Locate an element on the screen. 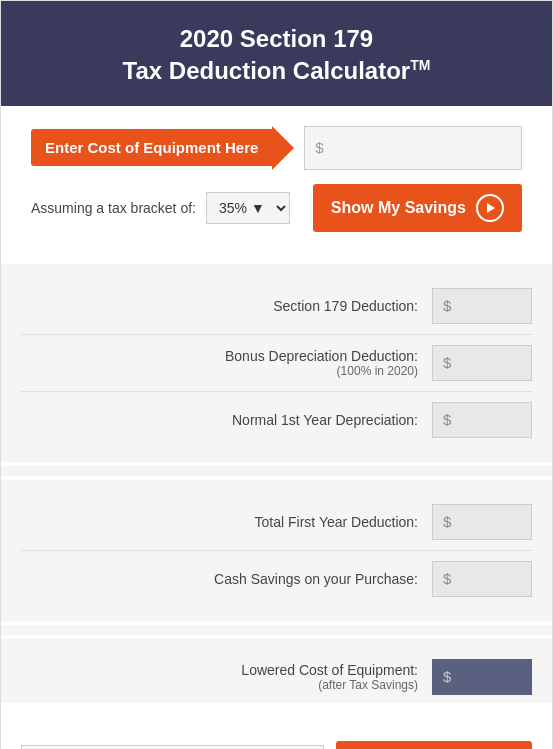  cash-savings-label: Cash Savings on your Purchase: is located at coordinates (220, 579).